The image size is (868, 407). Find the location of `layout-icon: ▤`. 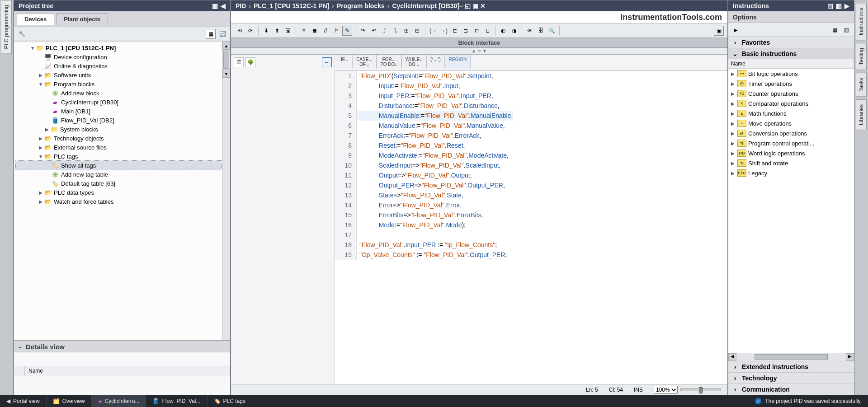

layout-icon: ▤ is located at coordinates (830, 6).